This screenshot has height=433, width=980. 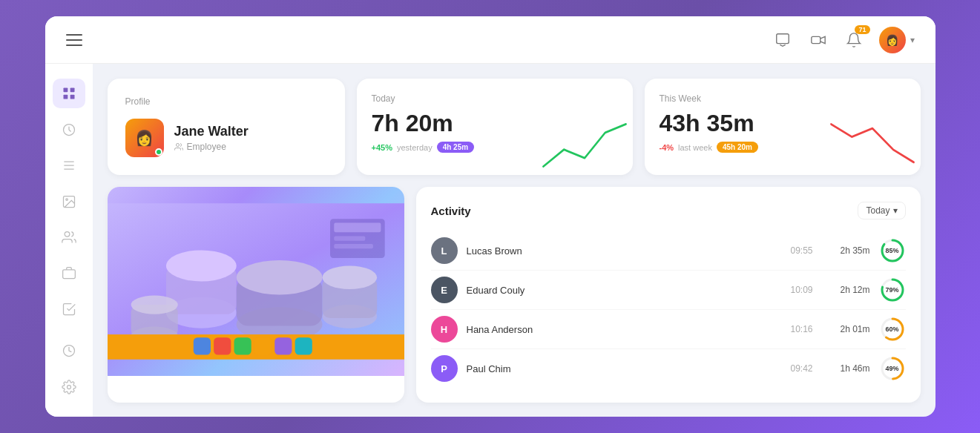 What do you see at coordinates (69, 387) in the screenshot?
I see `sidebar-item-settings` at bounding box center [69, 387].